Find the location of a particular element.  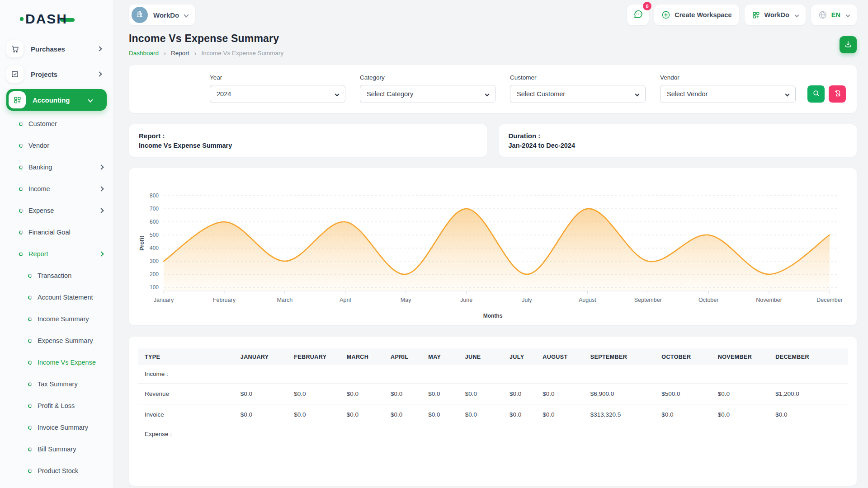

report-summary-card: Report : Income Vs Expense Summary is located at coordinates (308, 141).